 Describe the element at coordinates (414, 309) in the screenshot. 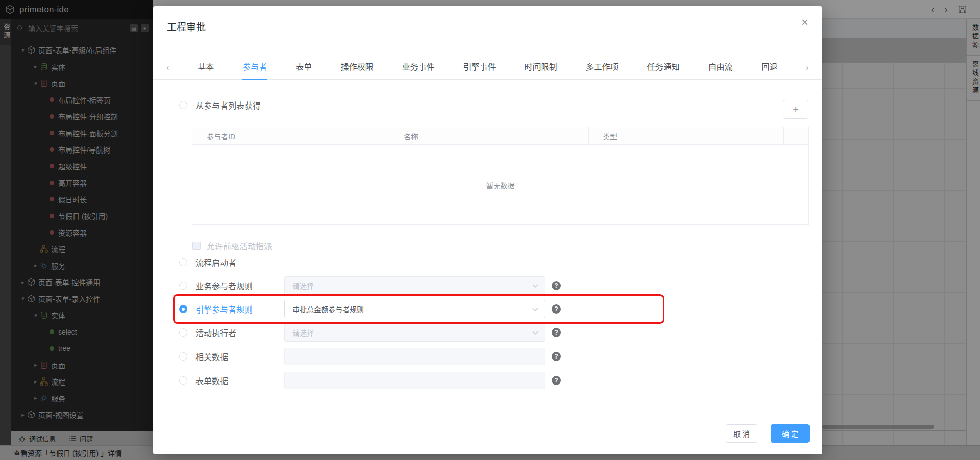

I see `engine-rule-select: 审批总金额参与者规则` at that location.